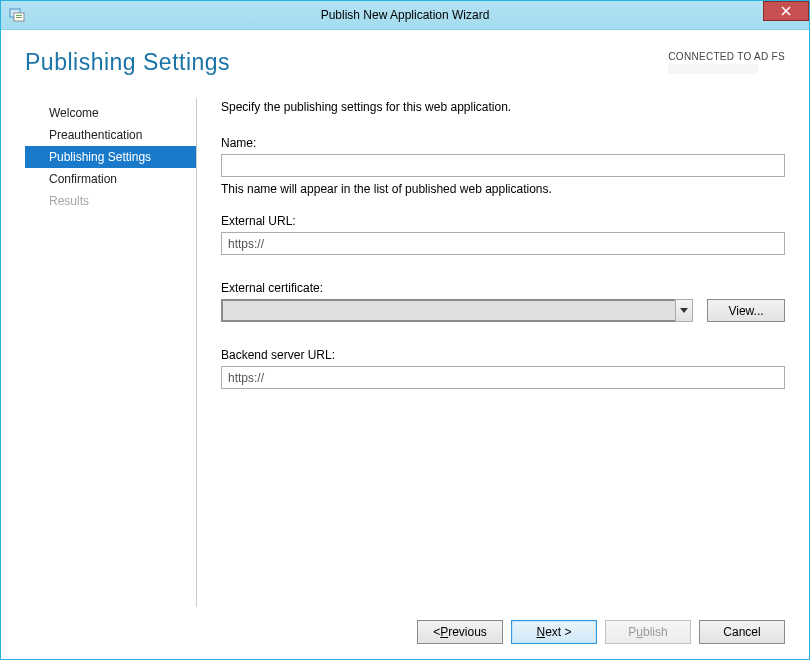  I want to click on nav-step-confirmation: Confirmation, so click(110, 179).